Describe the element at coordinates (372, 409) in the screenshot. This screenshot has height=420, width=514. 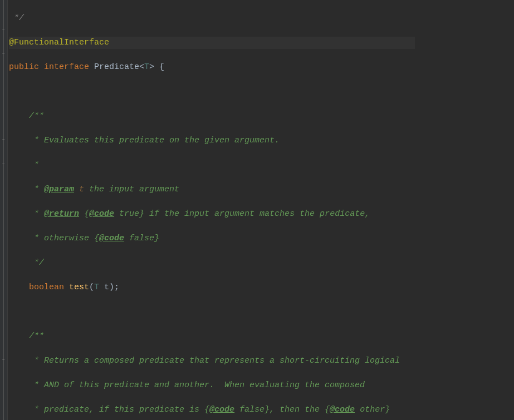
I see `javadoc-text: other}` at that location.